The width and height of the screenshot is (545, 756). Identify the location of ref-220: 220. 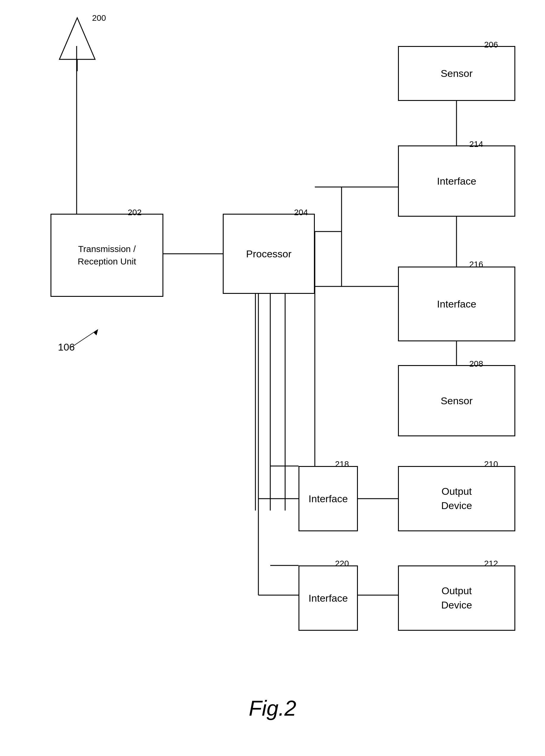
(342, 564).